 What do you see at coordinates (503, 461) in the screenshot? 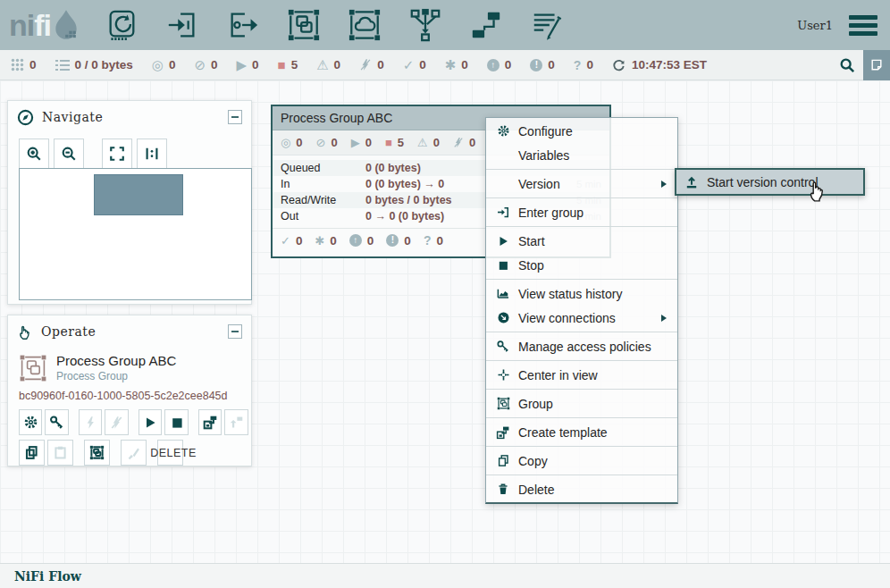
I see `copy-icon` at bounding box center [503, 461].